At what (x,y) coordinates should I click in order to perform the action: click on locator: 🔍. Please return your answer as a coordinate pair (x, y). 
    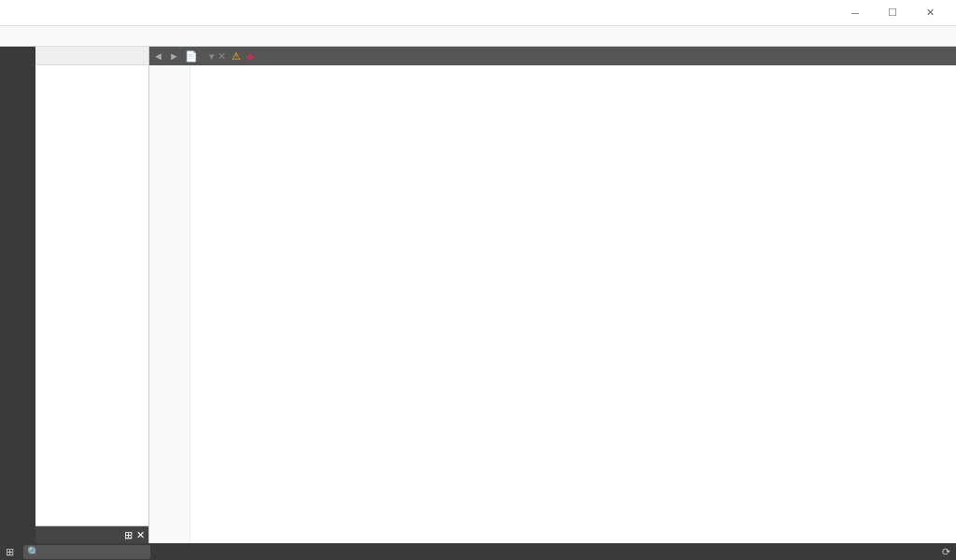
    Looking at the image, I should click on (87, 553).